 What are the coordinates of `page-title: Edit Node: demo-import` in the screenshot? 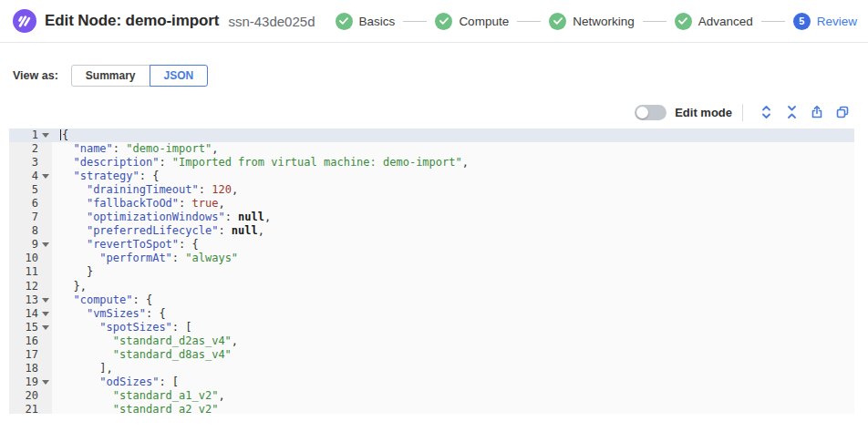 It's located at (131, 21).